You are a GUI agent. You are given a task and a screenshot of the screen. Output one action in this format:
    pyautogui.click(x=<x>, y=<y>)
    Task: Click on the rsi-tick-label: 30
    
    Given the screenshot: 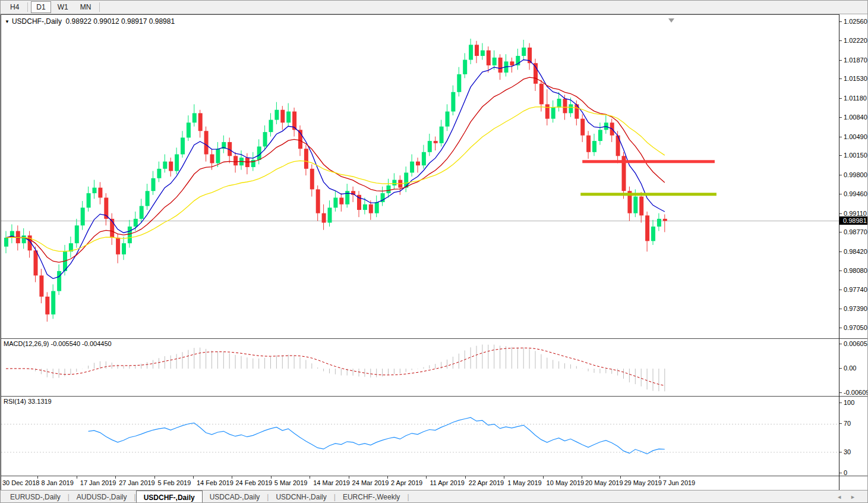 What is the action you would take?
    pyautogui.click(x=847, y=452)
    